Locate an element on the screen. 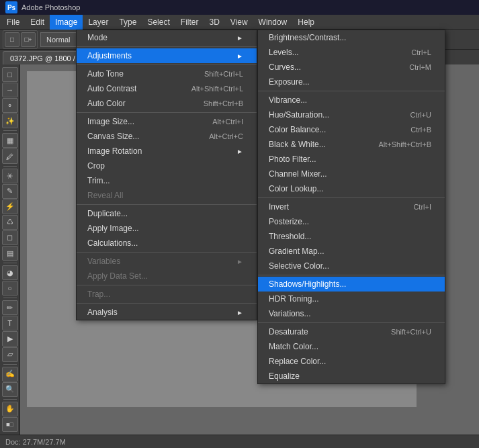  menu-image-rotation: Image Rotation ► is located at coordinates (167, 151).